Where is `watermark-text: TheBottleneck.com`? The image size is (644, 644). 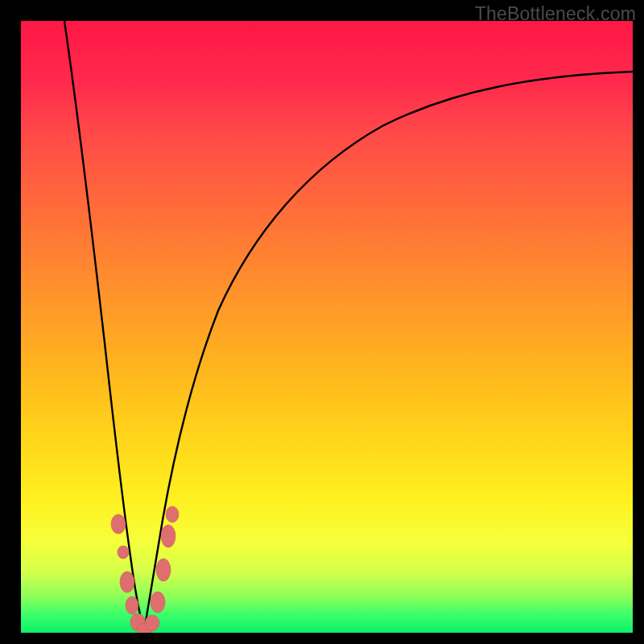
watermark-text: TheBottleneck.com is located at coordinates (555, 14).